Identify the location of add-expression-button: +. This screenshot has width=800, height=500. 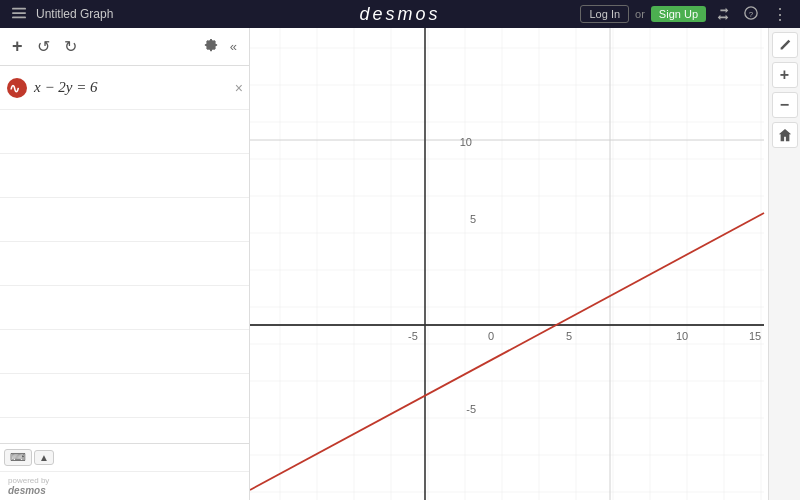
(18, 46).